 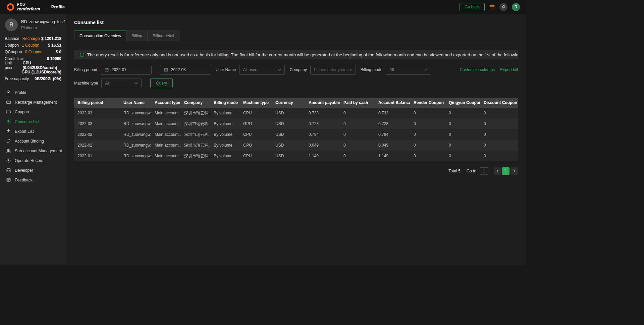 I want to click on customize-columns-link: Customize columns, so click(x=478, y=70).